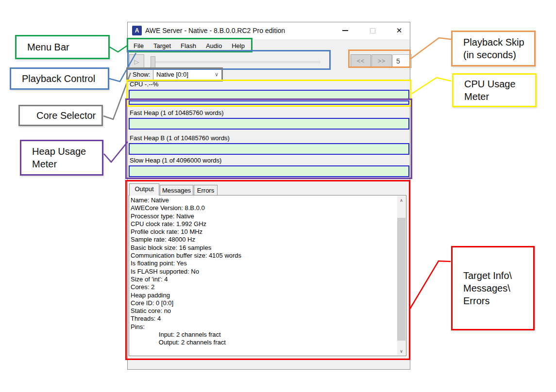  What do you see at coordinates (59, 79) in the screenshot?
I see `callout-playback-control: Playback Control` at bounding box center [59, 79].